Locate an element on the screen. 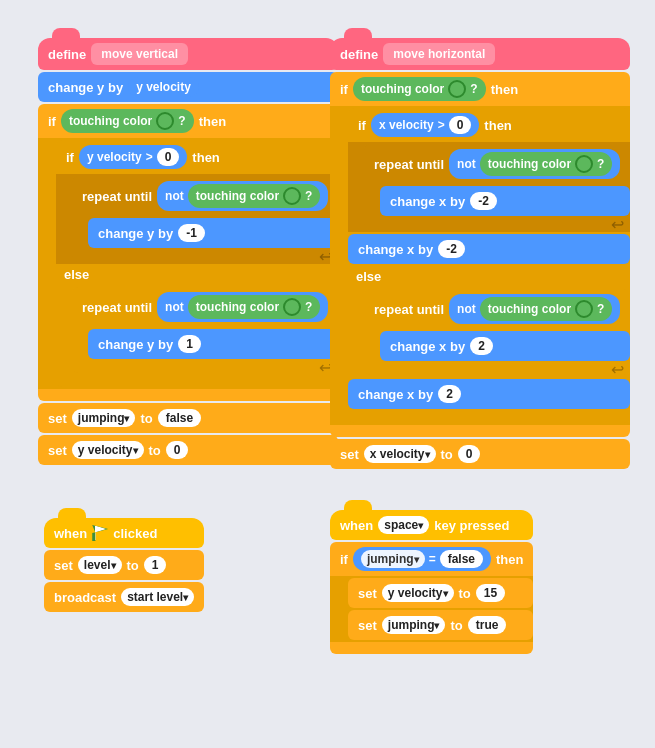  when-flag-clicked-hat: when clicked is located at coordinates (124, 533).